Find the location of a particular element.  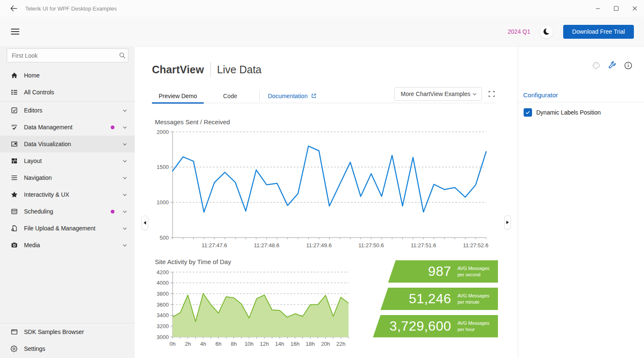

interactivity-icon is located at coordinates (14, 195).